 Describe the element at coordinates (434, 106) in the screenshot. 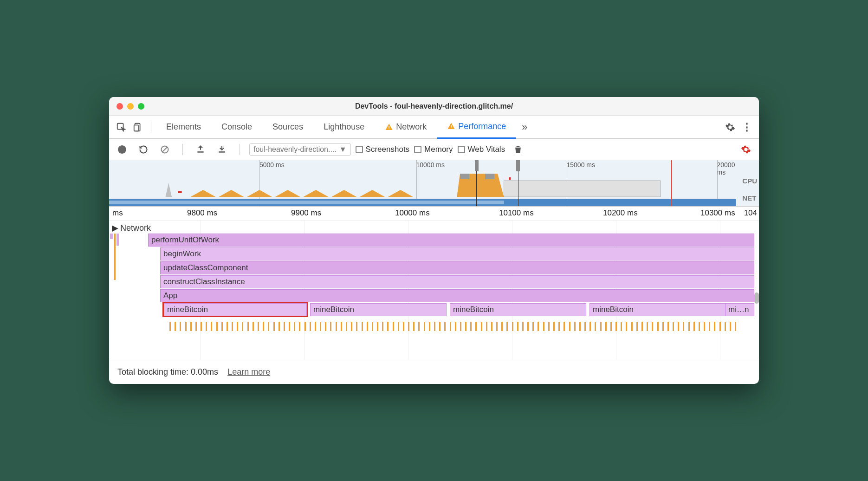

I see `window-title: DevTools - foul-heavenly-direction.glitc…` at that location.